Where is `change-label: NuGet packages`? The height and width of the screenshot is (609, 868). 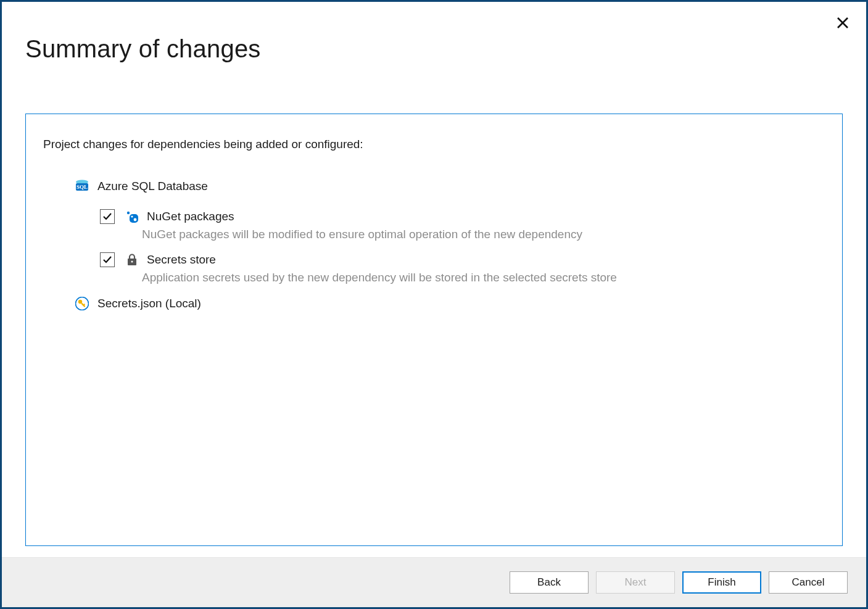
change-label: NuGet packages is located at coordinates (191, 217).